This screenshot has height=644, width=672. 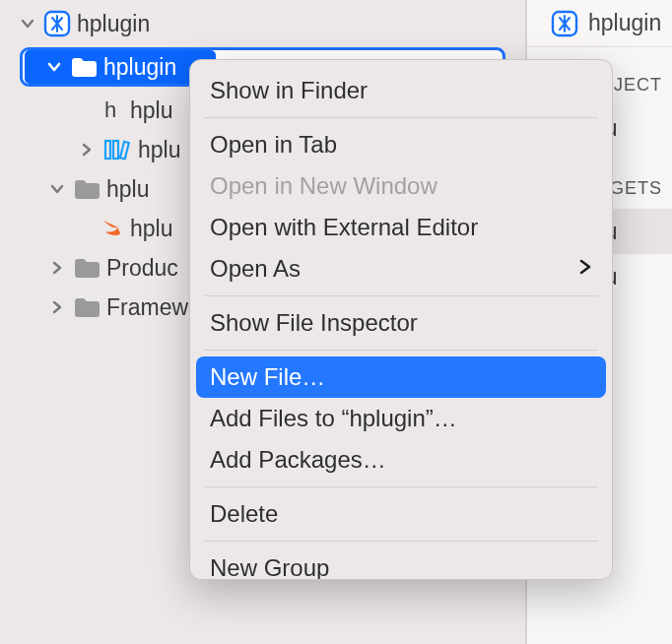 I want to click on menu-open-as: Open As, so click(x=401, y=269).